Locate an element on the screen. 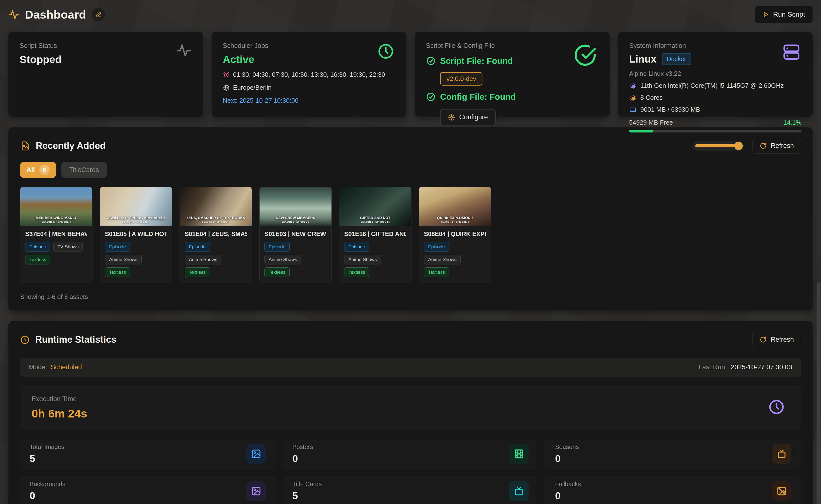  page-title: Dashboard is located at coordinates (55, 15).